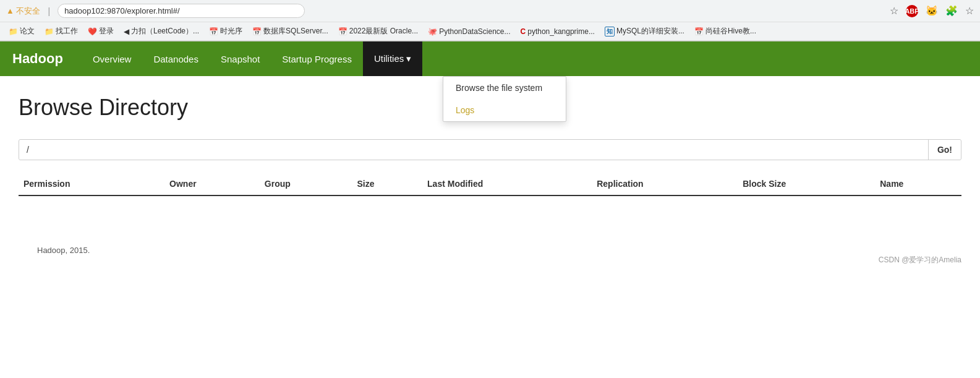 Image resolution: width=980 pixels, height=378 pixels. What do you see at coordinates (912, 11) in the screenshot?
I see `abp-icon: ABP` at bounding box center [912, 11].